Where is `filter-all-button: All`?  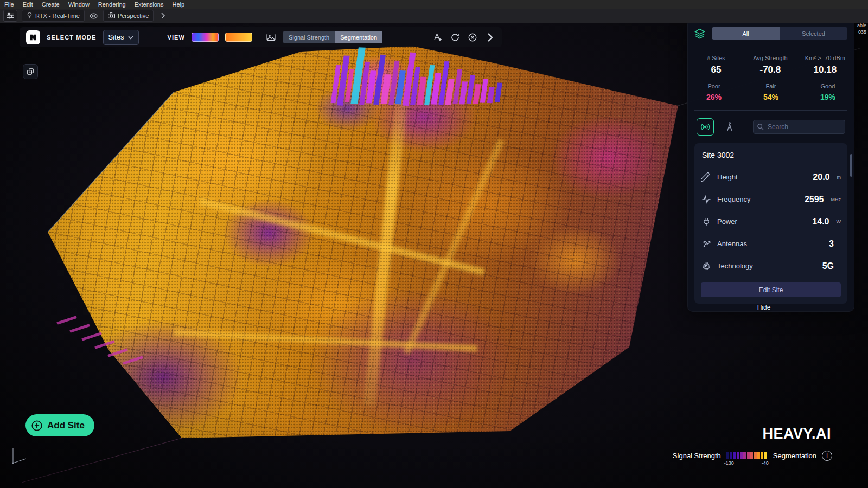
filter-all-button: All is located at coordinates (745, 34).